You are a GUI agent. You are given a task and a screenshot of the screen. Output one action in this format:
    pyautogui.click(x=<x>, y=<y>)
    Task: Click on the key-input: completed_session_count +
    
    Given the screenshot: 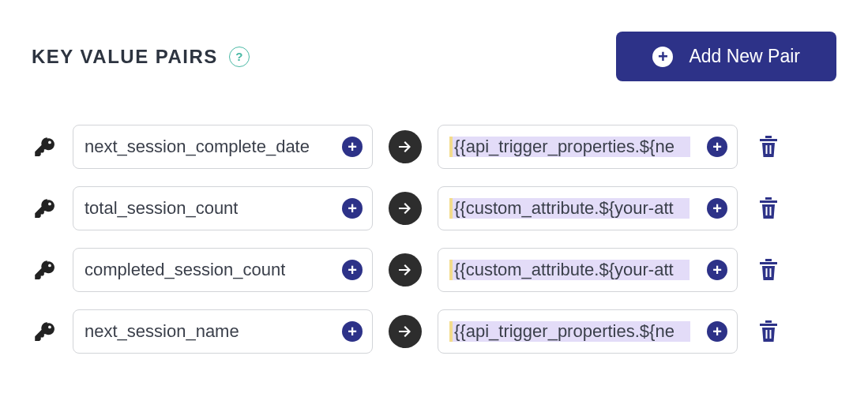 What is the action you would take?
    pyautogui.click(x=223, y=270)
    